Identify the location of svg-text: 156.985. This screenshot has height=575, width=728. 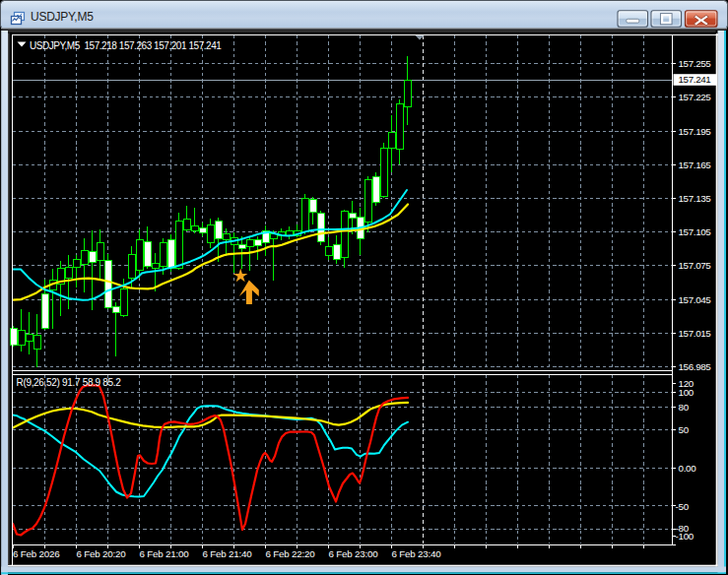
(695, 366).